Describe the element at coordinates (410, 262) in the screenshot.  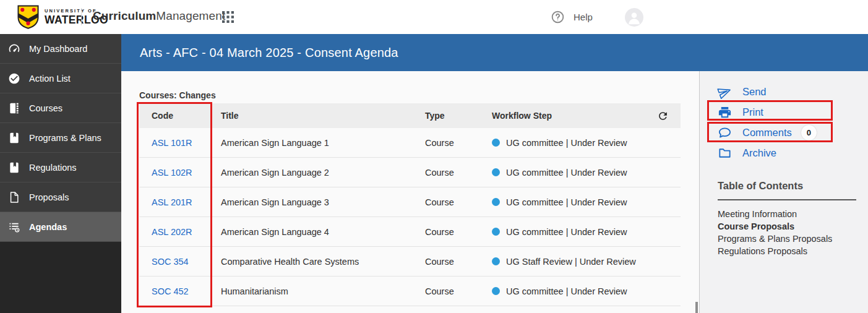
I see `table-row: SOC 354 Comparative Health Care Systems …` at that location.